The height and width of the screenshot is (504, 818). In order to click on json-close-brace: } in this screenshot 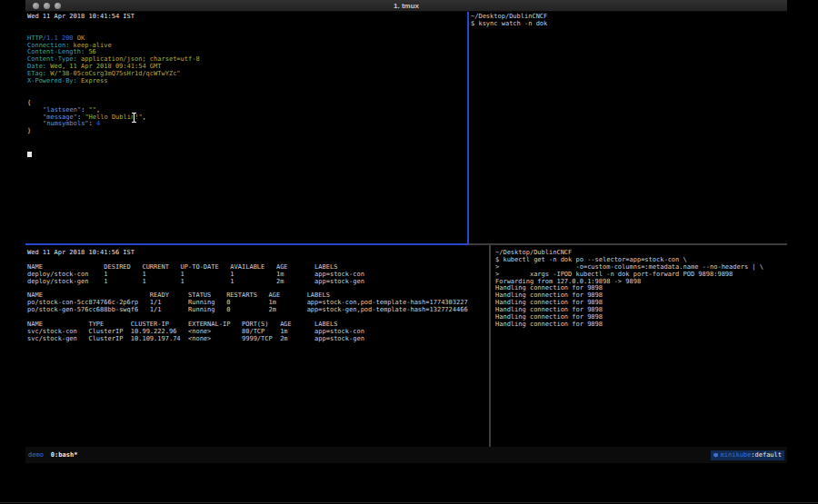, I will do `click(247, 132)`.